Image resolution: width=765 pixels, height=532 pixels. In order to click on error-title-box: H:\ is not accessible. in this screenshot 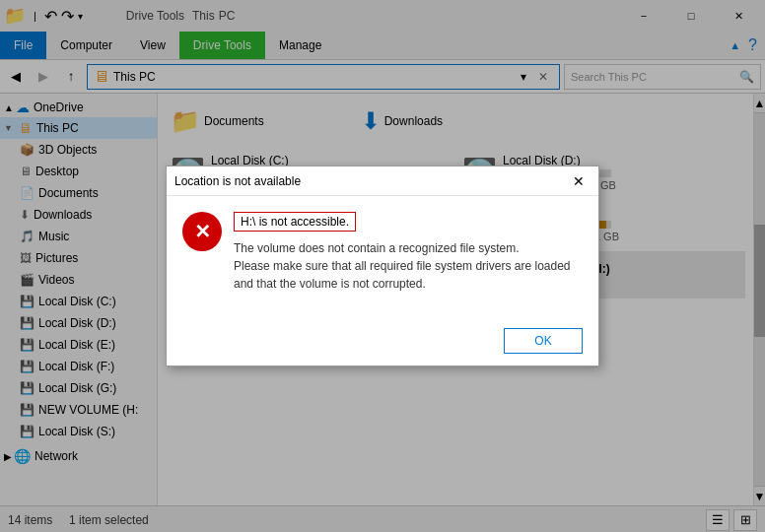, I will do `click(295, 222)`.